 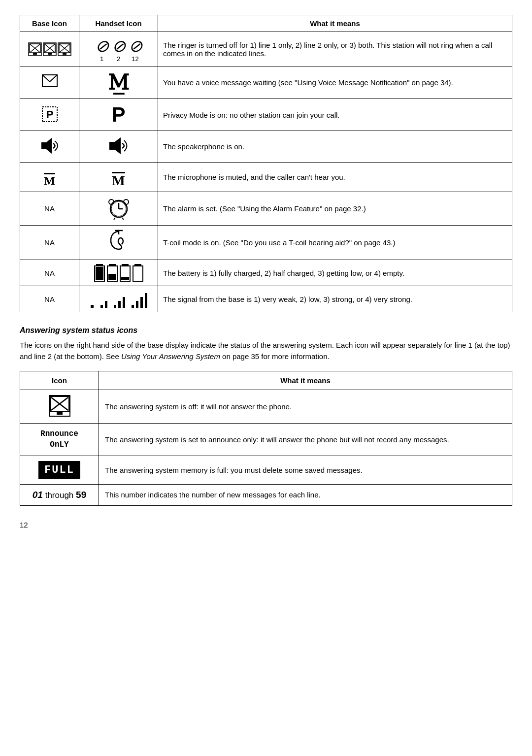 I want to click on header-what-it-means: What it means, so click(x=305, y=381).